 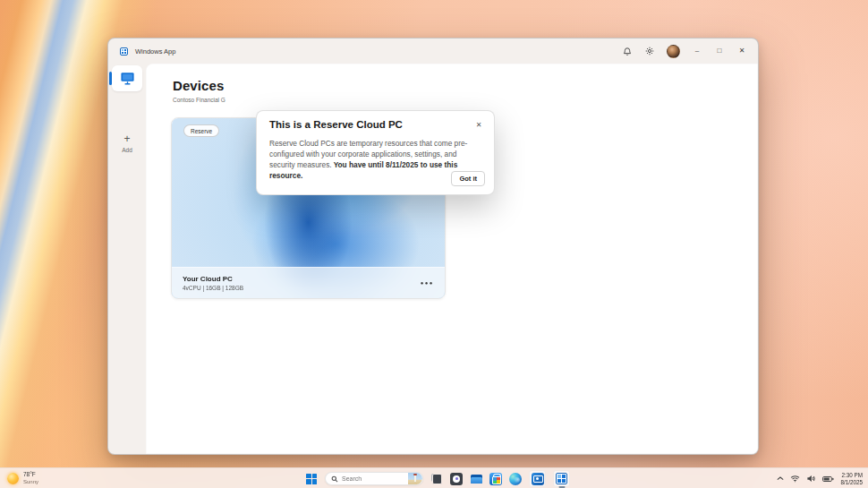 I want to click on windows-app-taskbar-icon, so click(x=562, y=478).